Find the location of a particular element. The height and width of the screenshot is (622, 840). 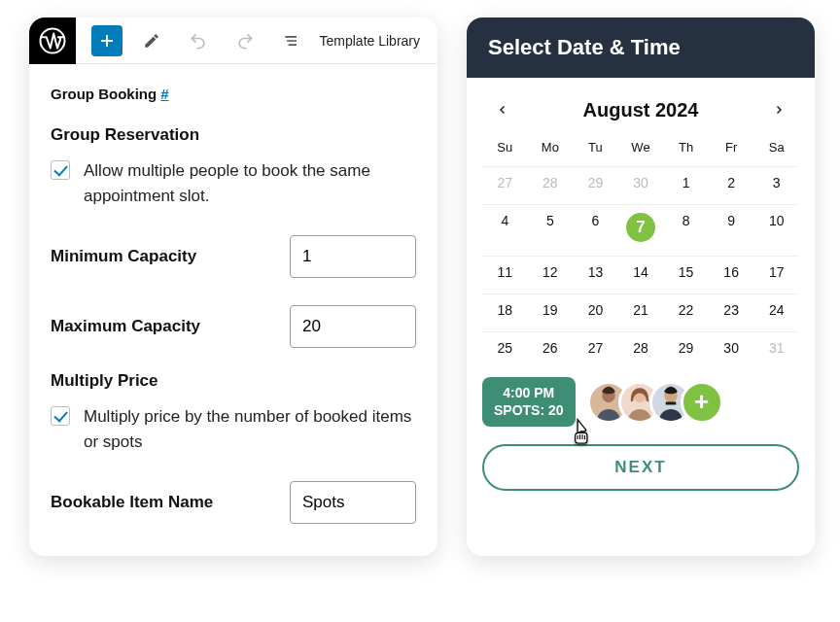

calendar-day: 25 is located at coordinates (506, 348).